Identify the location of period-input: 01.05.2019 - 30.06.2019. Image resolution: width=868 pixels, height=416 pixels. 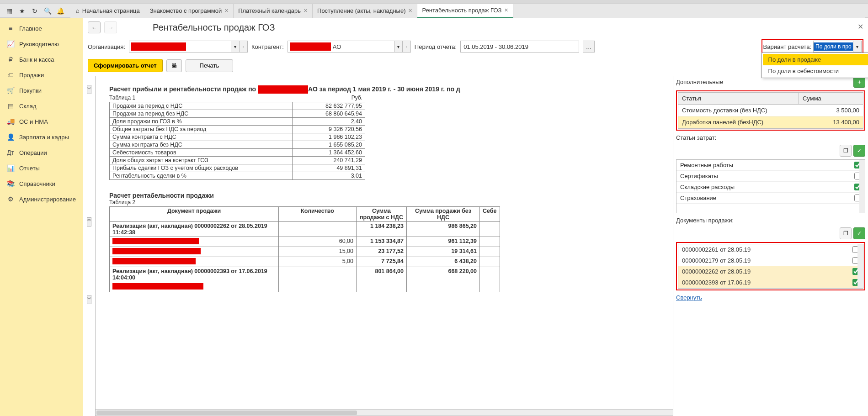
(520, 47).